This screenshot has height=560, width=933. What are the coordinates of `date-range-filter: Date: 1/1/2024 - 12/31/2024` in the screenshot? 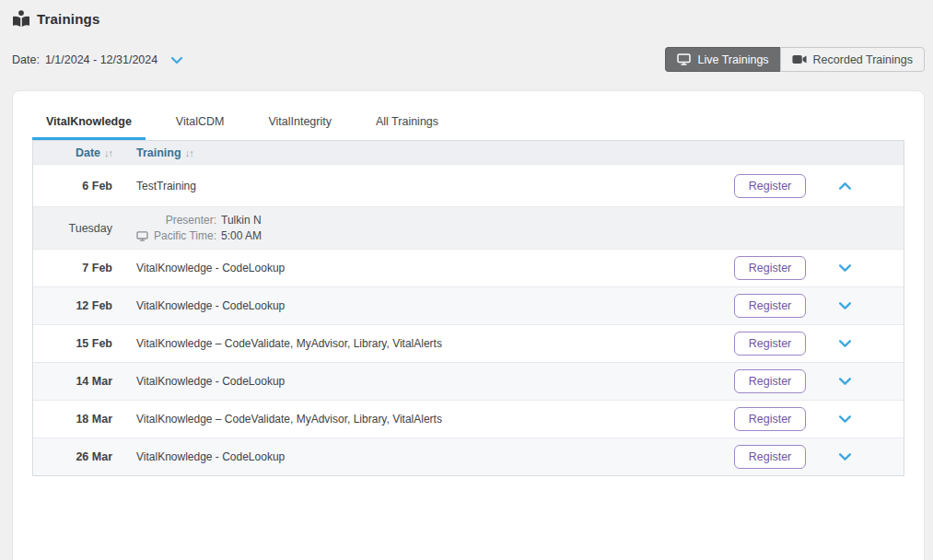 It's located at (98, 60).